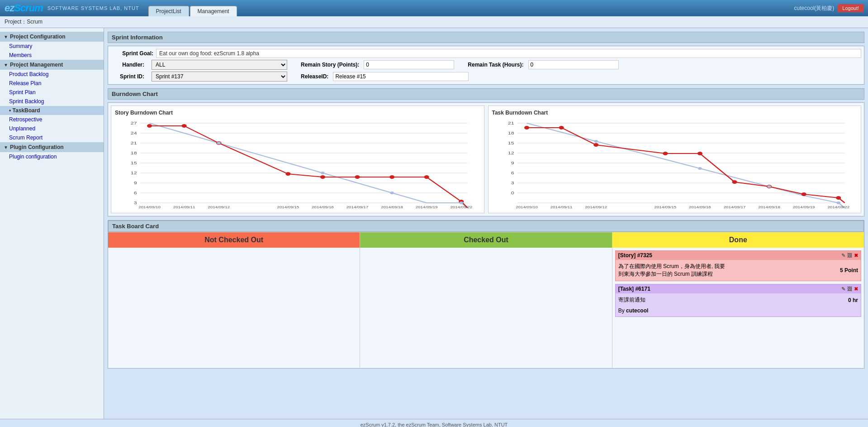 Image resolution: width=868 pixels, height=427 pixels. What do you see at coordinates (234, 300) in the screenshot?
I see `col-not-checked-out: Not Checked Out` at bounding box center [234, 300].